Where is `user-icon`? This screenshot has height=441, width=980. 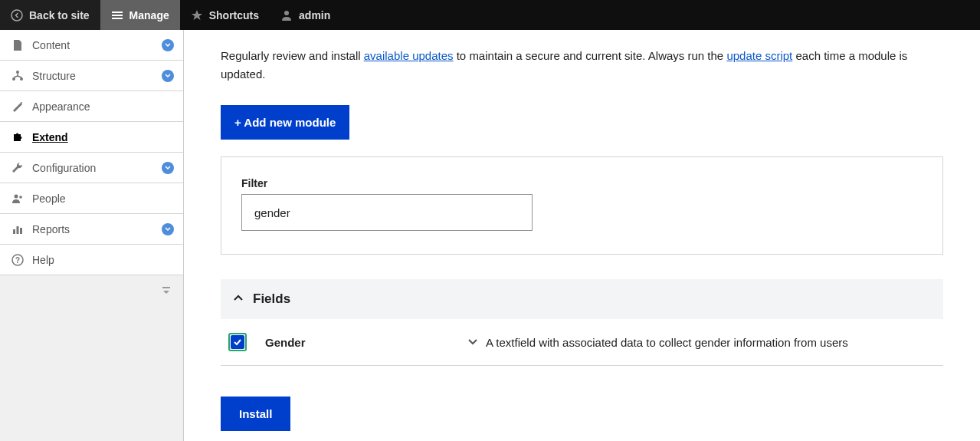 user-icon is located at coordinates (287, 15).